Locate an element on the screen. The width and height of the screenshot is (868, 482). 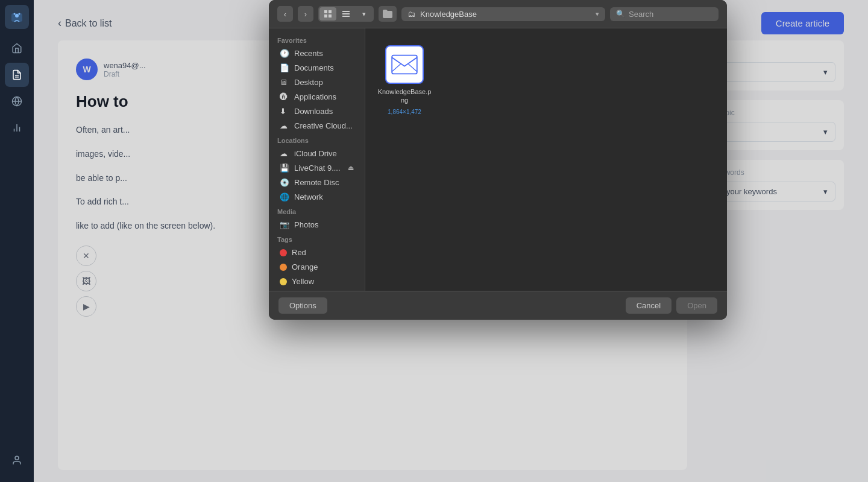
open-button: Open is located at coordinates (697, 305).